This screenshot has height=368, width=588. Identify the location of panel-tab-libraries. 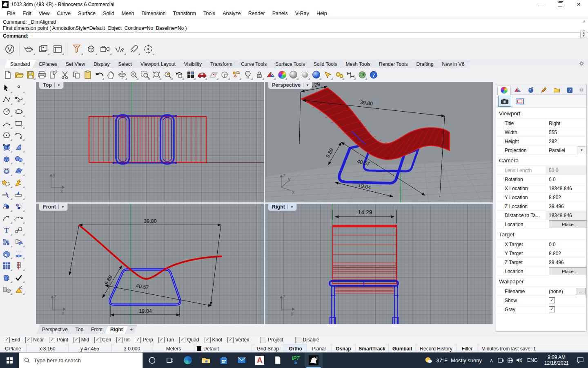
(557, 90).